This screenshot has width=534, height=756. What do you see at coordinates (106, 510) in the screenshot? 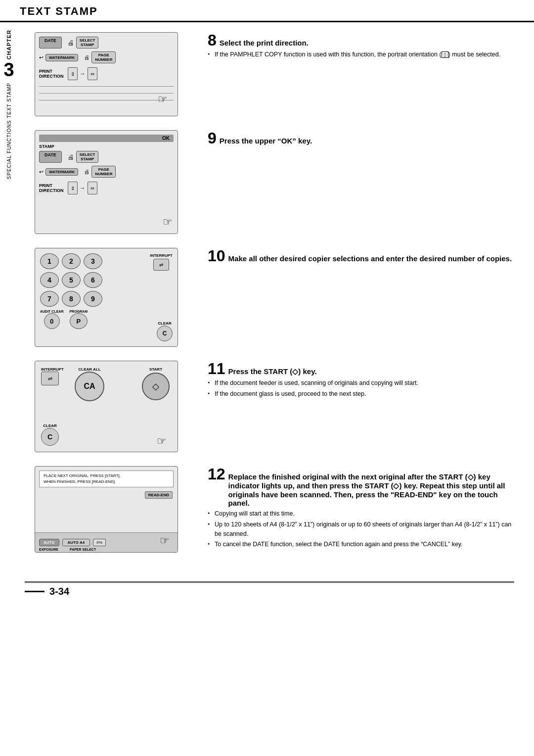
I see `glass-panel: PLACE NEXT ORIGINAL. PRESS [START]. WHEN…` at bounding box center [106, 510].